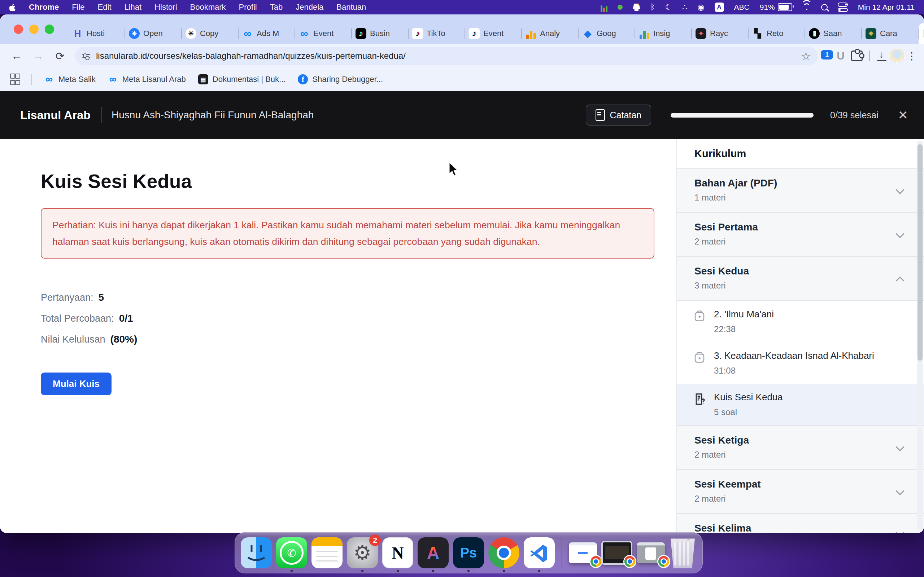 Image resolution: width=924 pixels, height=577 pixels. What do you see at coordinates (653, 7) in the screenshot?
I see `bluetooth-icon: ᛒ` at bounding box center [653, 7].